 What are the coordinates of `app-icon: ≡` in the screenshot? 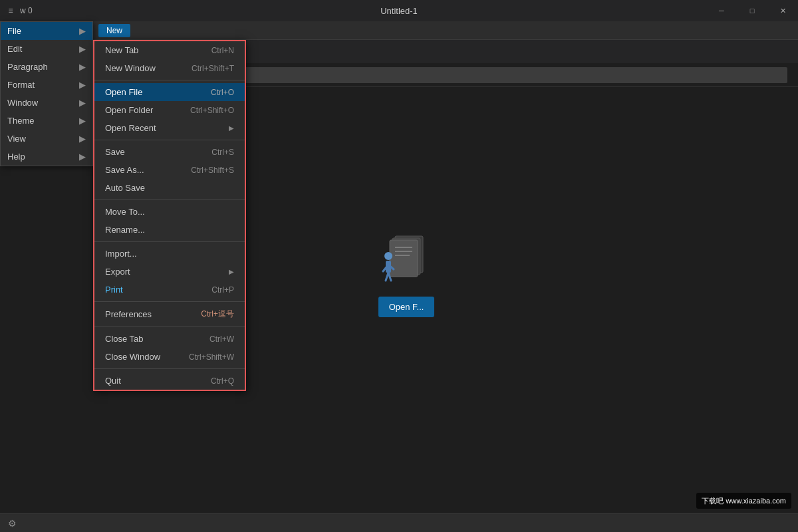 It's located at (11, 11).